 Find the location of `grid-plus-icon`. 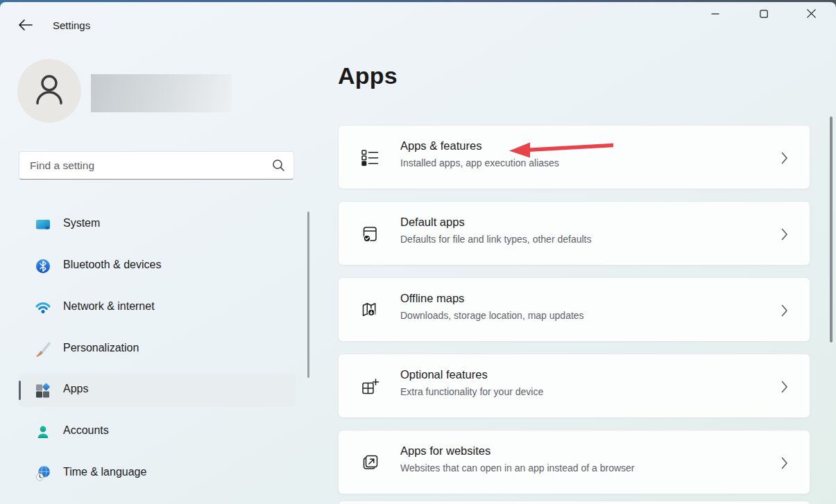

grid-plus-icon is located at coordinates (370, 387).